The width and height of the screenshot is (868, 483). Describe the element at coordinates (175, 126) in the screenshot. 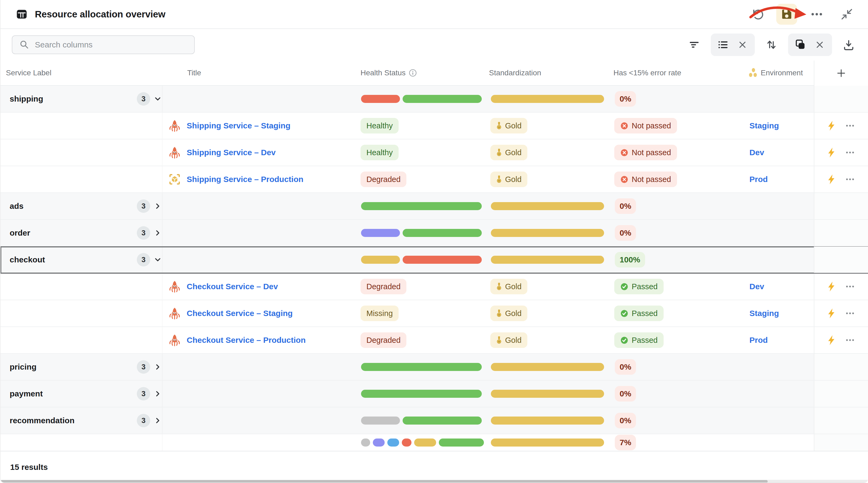

I see `squid-icon` at that location.